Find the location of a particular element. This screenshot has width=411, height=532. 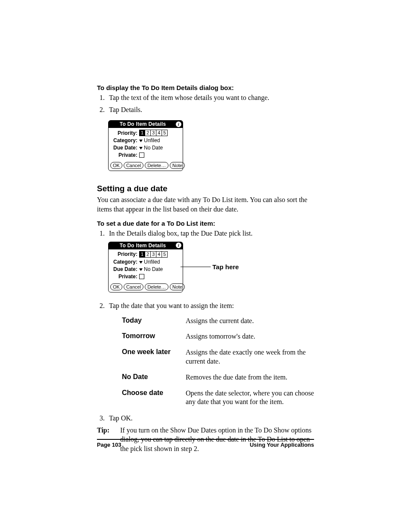

page-footer: Page 103 Using Your Applications is located at coordinates (206, 444).